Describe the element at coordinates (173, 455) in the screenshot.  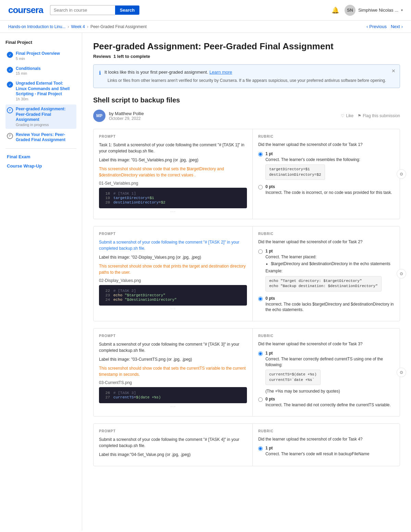
I see `task4-text-2: Label this image:"04-Set_Value.png (or .…` at that location.